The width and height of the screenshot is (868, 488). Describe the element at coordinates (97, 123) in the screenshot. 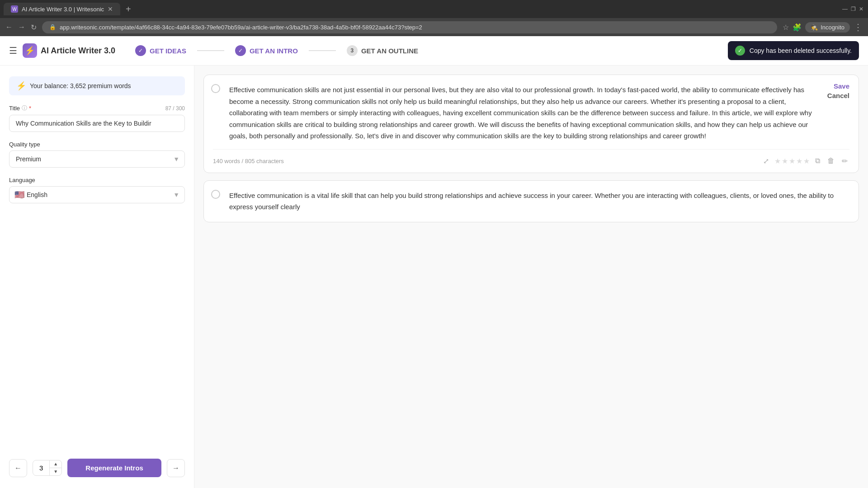

I see `title-input` at that location.